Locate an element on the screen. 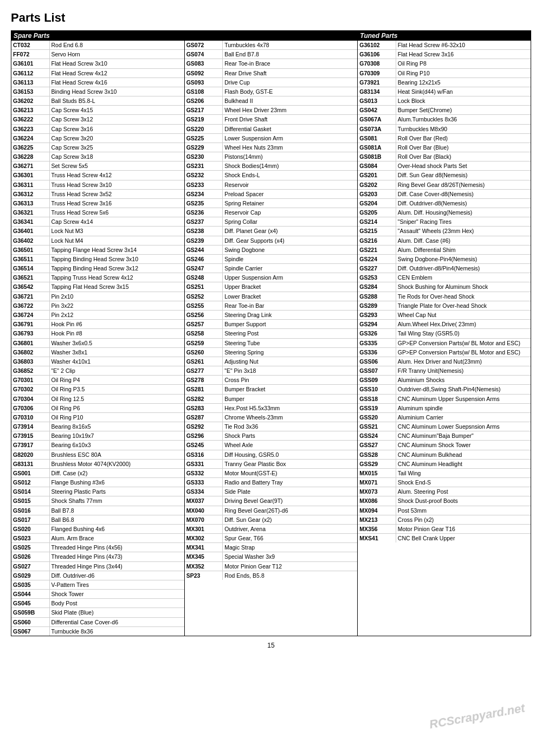 This screenshot has height=756, width=542. part-code: G36791 is located at coordinates (30, 324).